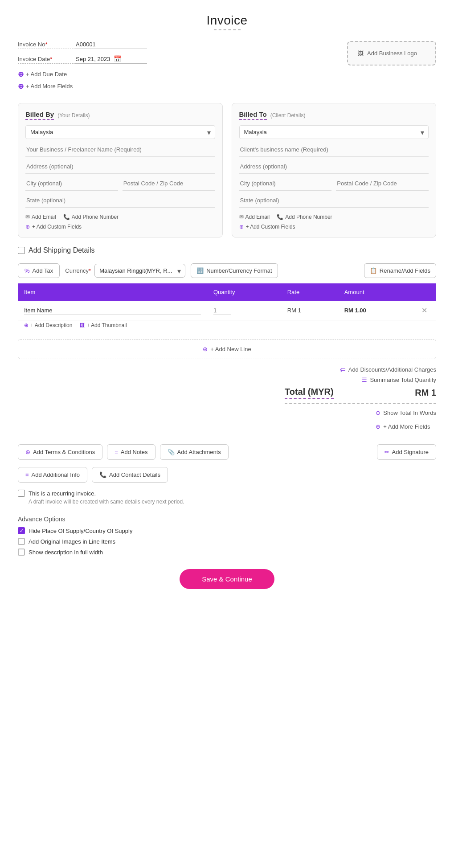  Describe the element at coordinates (227, 579) in the screenshot. I see `save-continue-button: Save & Continue` at that location.